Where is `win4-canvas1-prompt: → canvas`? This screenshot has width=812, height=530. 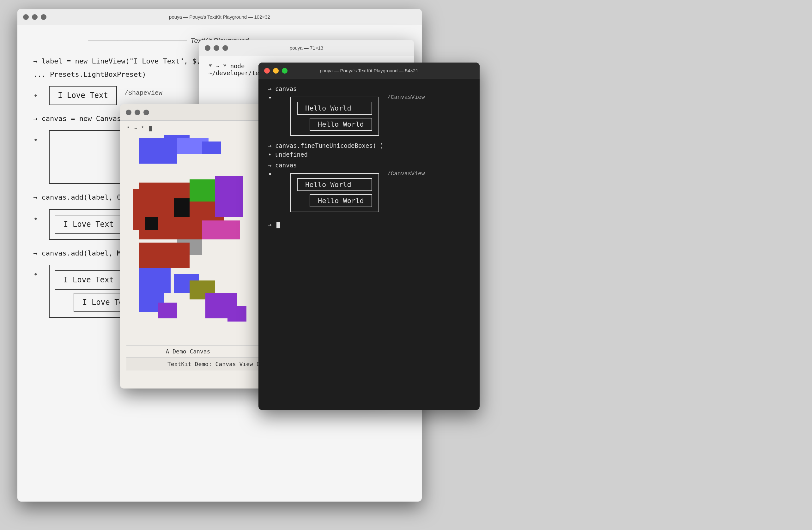
win4-canvas1-prompt: → canvas is located at coordinates (369, 89).